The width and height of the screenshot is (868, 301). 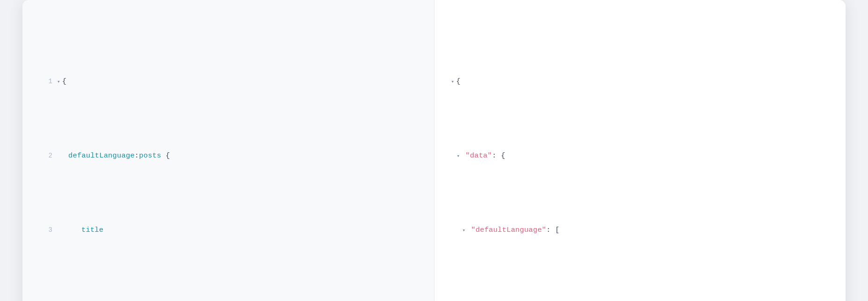 I want to click on token-brace-open-1: {, so click(x=65, y=82).